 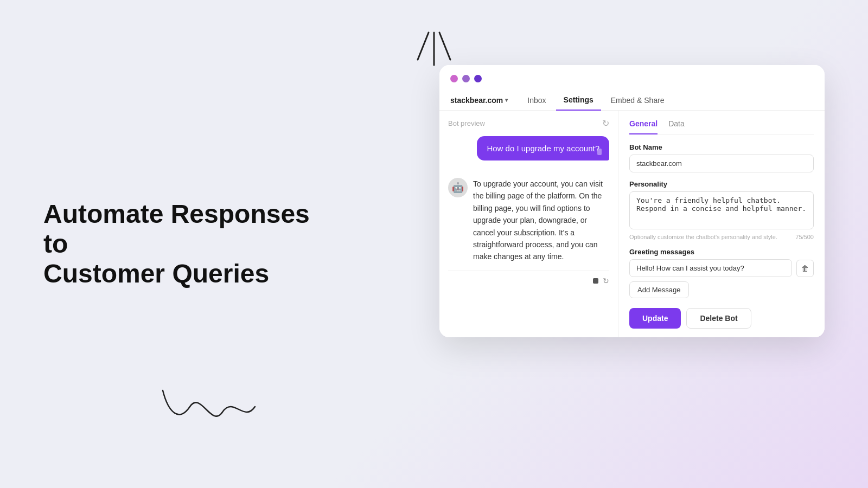 I want to click on bot-avatar: 🤖, so click(x=458, y=188).